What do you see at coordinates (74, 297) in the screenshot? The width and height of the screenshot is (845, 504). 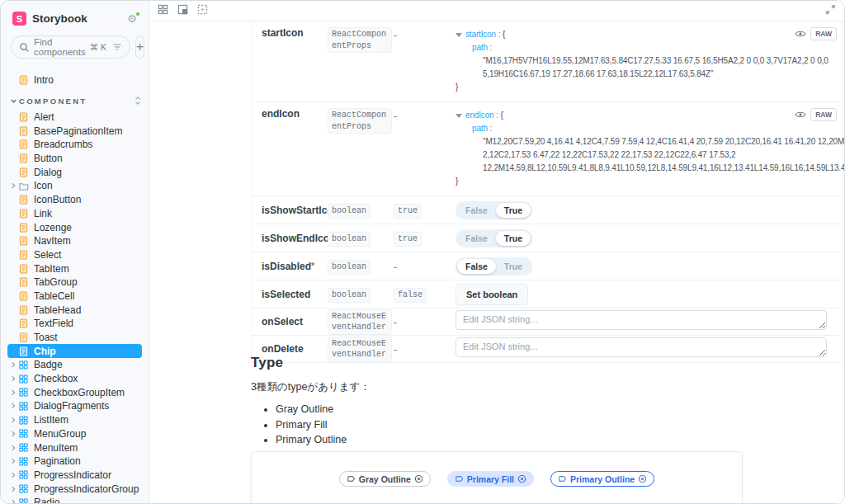 I see `sidebar-item-tablecell: TableCell` at bounding box center [74, 297].